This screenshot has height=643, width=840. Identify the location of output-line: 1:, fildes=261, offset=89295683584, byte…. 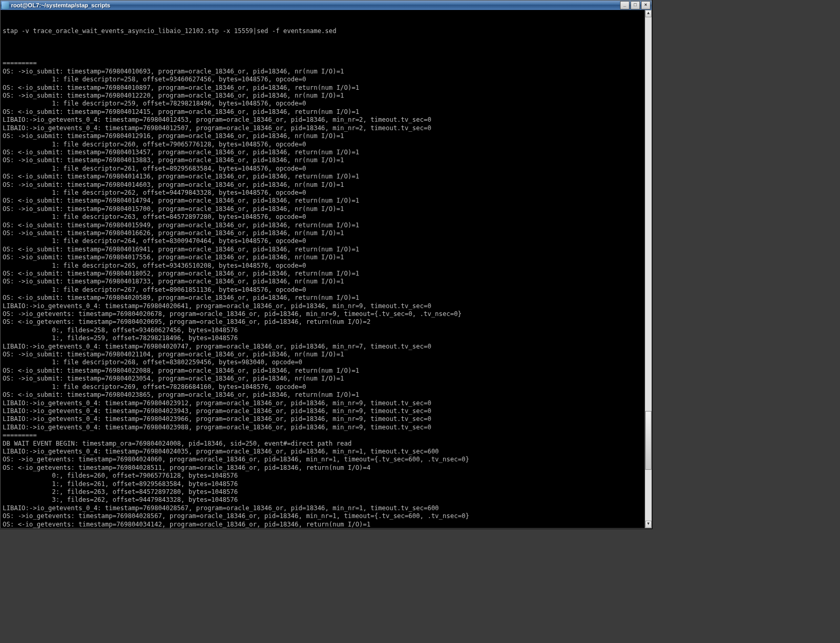
(323, 484).